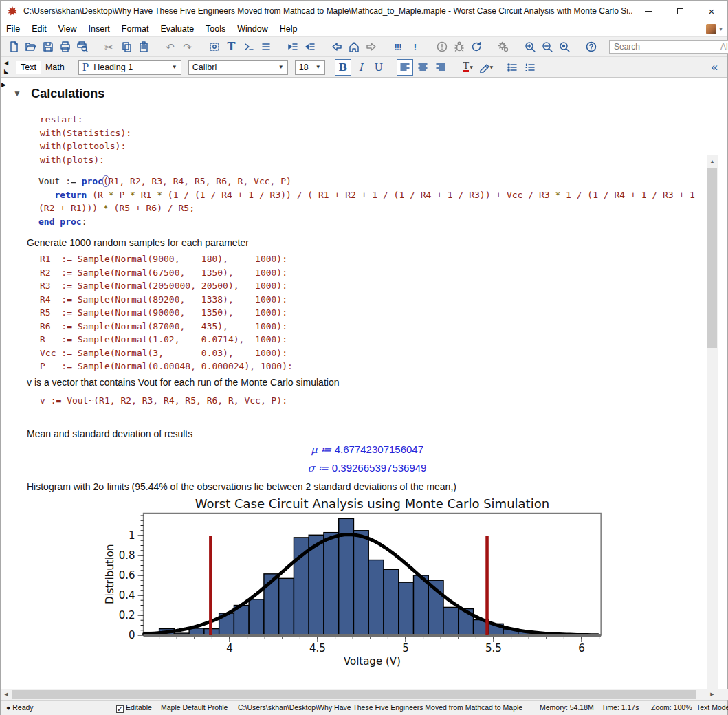  Describe the element at coordinates (711, 29) in the screenshot. I see `user-avatar` at that location.